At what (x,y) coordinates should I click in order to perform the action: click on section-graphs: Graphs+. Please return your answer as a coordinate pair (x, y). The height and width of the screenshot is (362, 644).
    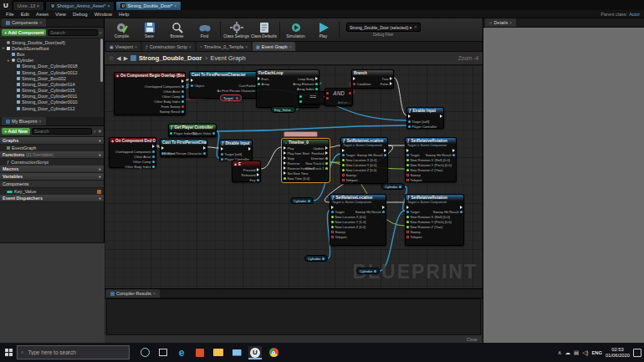
    Looking at the image, I should click on (52, 140).